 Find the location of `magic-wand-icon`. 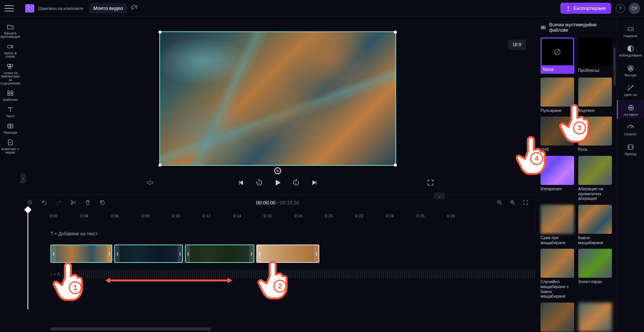

magic-wand-icon is located at coordinates (631, 88).